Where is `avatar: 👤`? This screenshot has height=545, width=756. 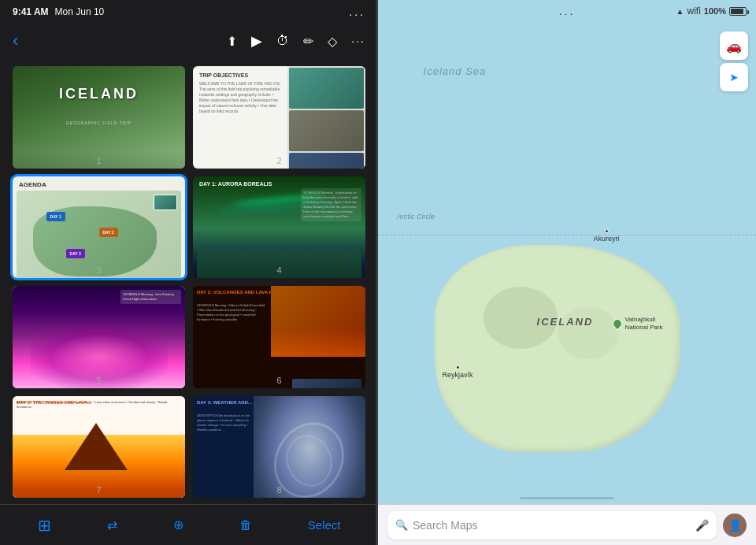 avatar: 👤 is located at coordinates (735, 525).